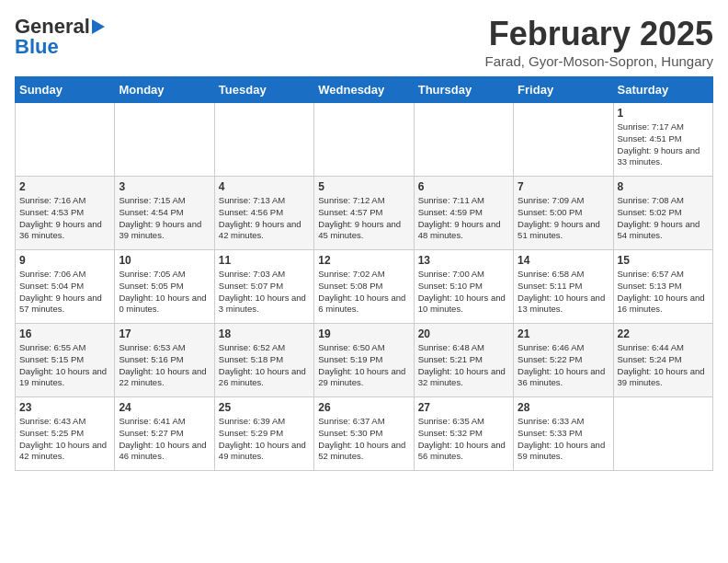 The width and height of the screenshot is (728, 563). What do you see at coordinates (364, 361) in the screenshot?
I see `calendar-week-row: 16Sunrise: 6:55 AM Sunset: 5:15 PM Dayli…` at bounding box center [364, 361].